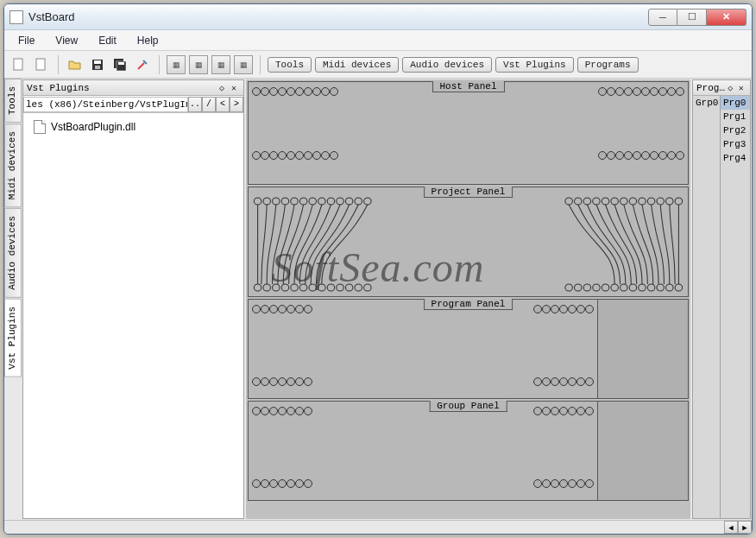  What do you see at coordinates (468, 133) in the screenshot?
I see `host-panel: Host Panel` at bounding box center [468, 133].